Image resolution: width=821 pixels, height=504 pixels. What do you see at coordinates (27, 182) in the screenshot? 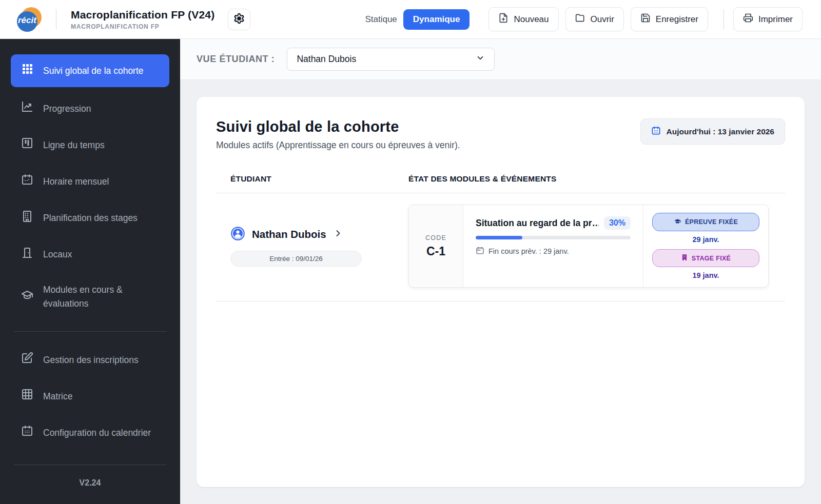
I see `calendar-icon` at bounding box center [27, 182].